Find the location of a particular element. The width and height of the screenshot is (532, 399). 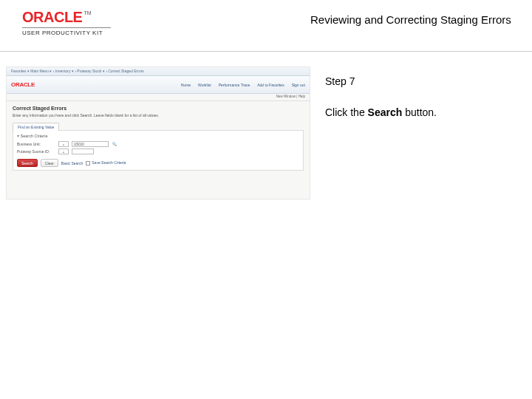

basic-search-link: Basic Search is located at coordinates (72, 163).